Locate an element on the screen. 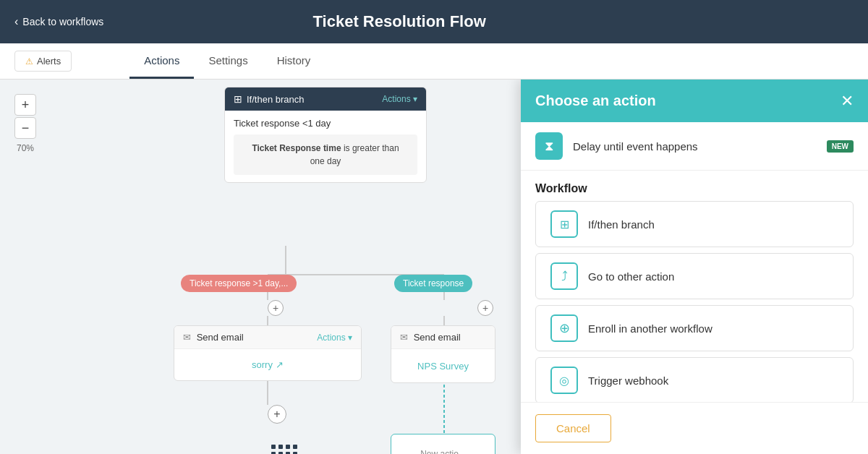  top-nav: ‹ Back to workflows Ticket Resolution Fl… is located at coordinates (434, 22).